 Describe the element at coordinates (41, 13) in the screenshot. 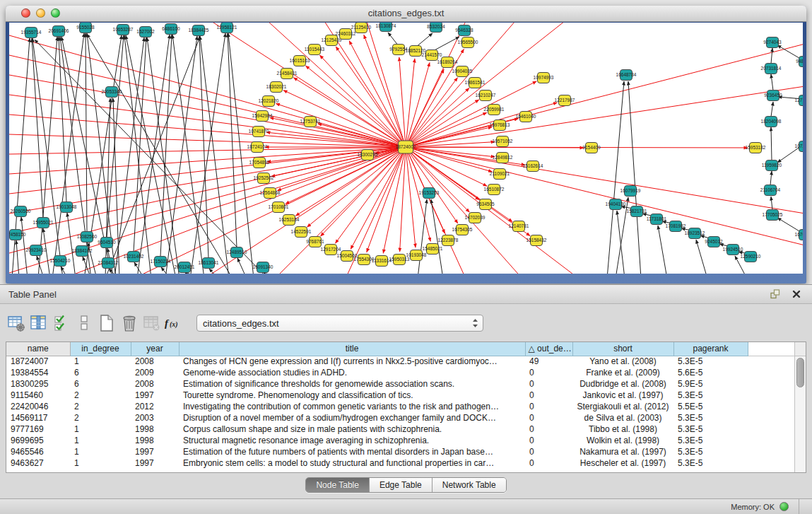

I see `minimize-window-button` at that location.